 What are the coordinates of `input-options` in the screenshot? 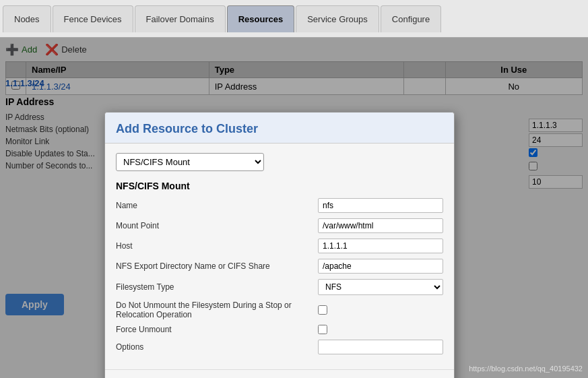 It's located at (381, 347).